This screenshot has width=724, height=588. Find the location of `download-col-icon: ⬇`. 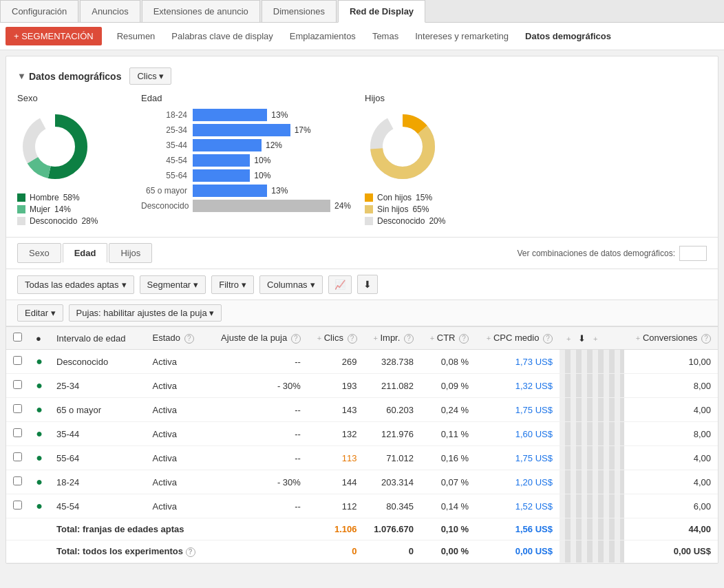

download-col-icon: ⬇ is located at coordinates (582, 339).